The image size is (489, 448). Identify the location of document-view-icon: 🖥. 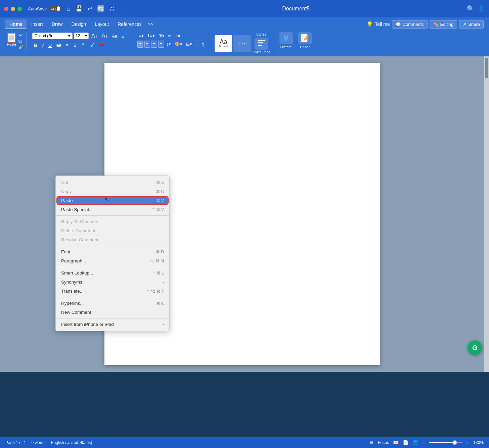
(371, 443).